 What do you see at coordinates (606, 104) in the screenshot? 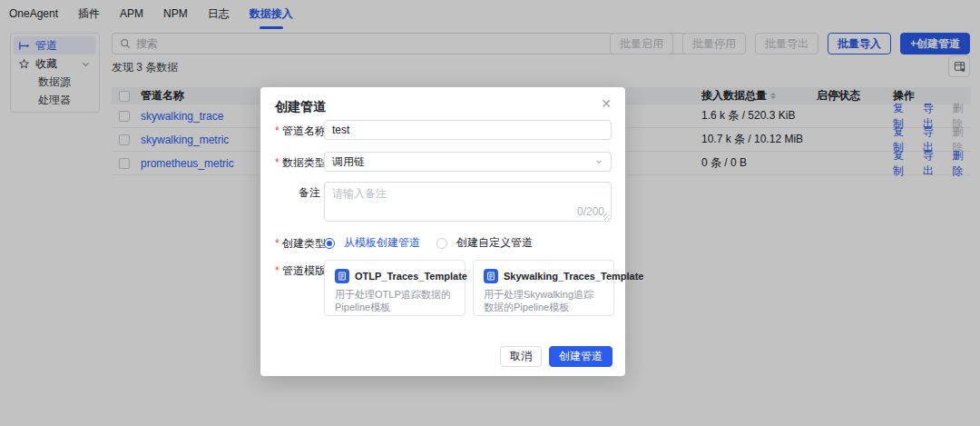
I see `close-icon: ✕` at bounding box center [606, 104].